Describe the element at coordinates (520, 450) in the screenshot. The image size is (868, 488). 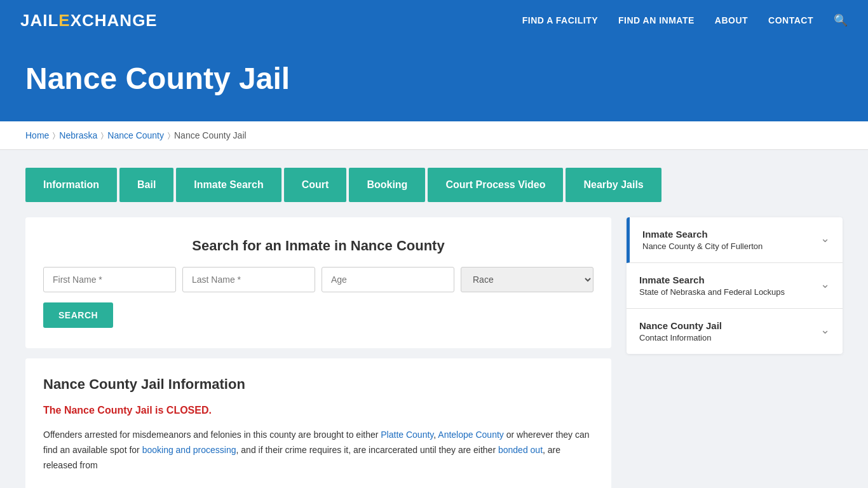
I see `bonded-out-link: bonded out` at that location.